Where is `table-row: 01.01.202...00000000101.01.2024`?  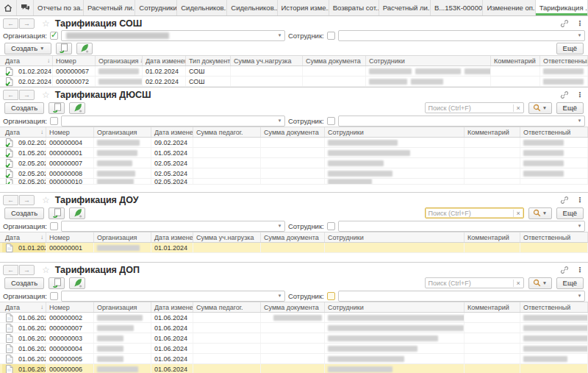 table-row: 01.01.202...00000000101.01.2024 is located at coordinates (294, 248).